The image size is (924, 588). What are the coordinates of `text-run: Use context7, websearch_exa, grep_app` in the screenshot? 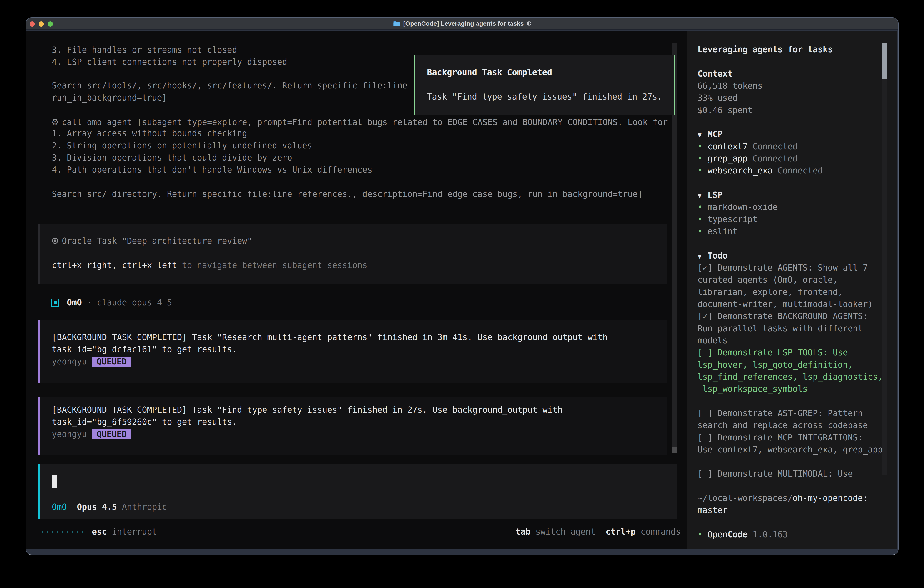 It's located at (790, 450).